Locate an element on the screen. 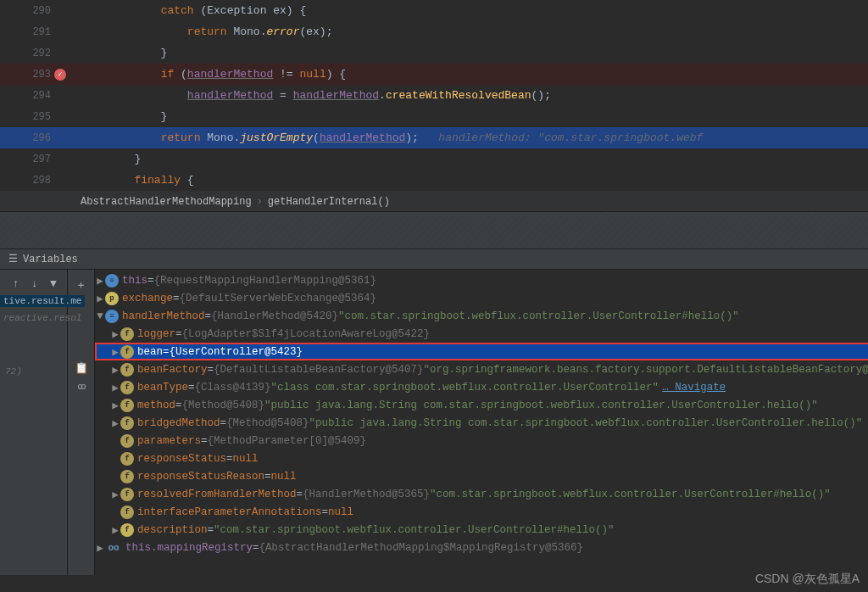 The image size is (868, 592). line-number: 293 is located at coordinates (34, 75).